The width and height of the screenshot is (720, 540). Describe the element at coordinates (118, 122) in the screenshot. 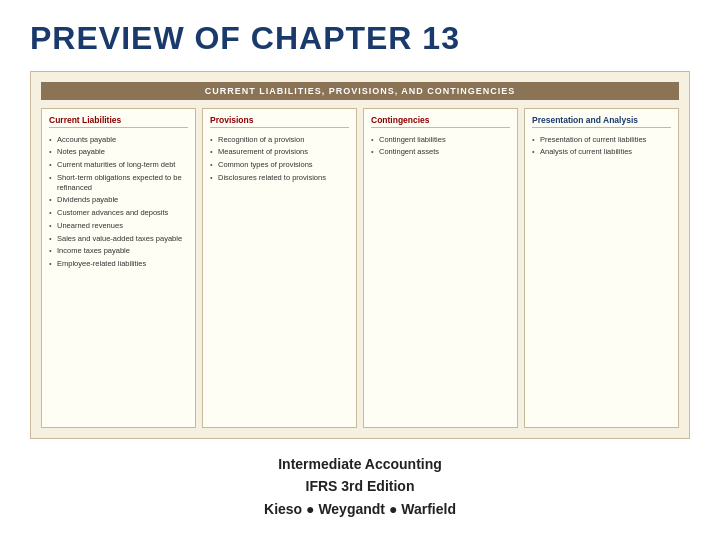

I see `col-title-current-liabilities: Current Liabilities` at that location.